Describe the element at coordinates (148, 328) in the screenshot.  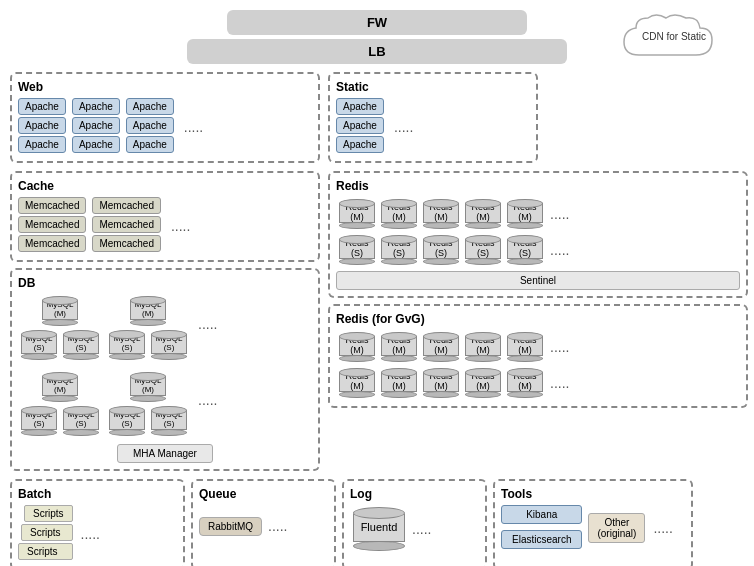
I see `db-group-2: MySQL(M) MySQL(S)` at that location.